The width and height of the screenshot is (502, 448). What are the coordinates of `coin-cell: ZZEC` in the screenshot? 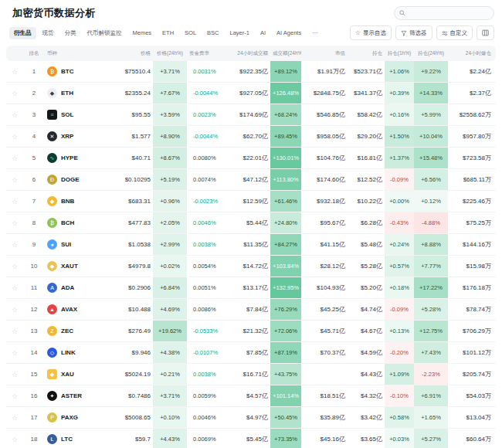 It's located at (75, 331).